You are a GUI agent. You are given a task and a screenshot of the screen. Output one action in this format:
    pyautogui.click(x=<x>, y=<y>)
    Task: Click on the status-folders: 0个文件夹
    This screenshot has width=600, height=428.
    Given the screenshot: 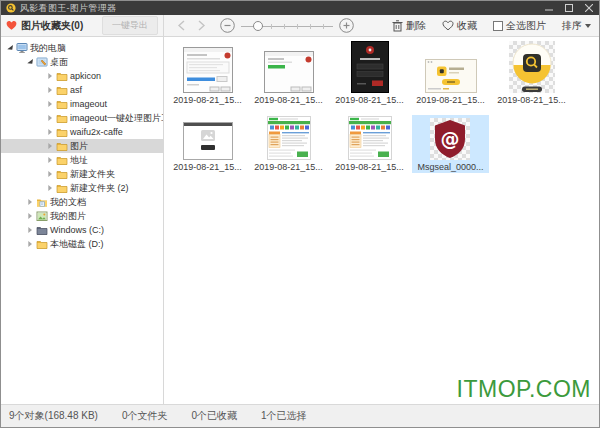 What is the action you would take?
    pyautogui.click(x=145, y=416)
    